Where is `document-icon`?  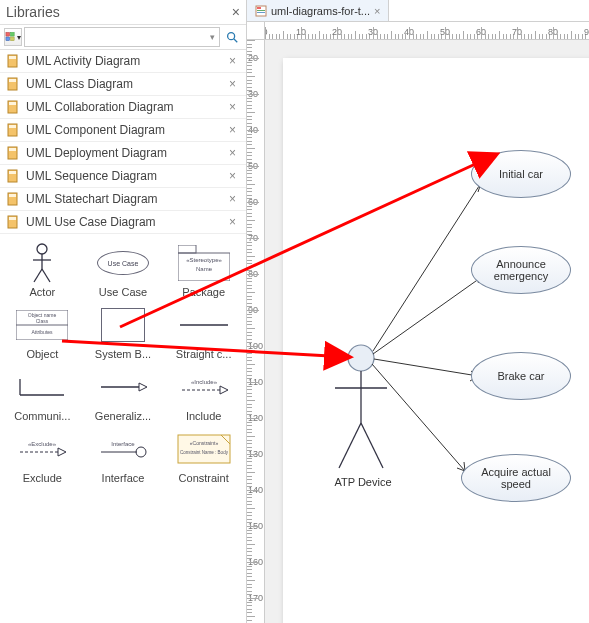
document-icon is located at coordinates (261, 11).